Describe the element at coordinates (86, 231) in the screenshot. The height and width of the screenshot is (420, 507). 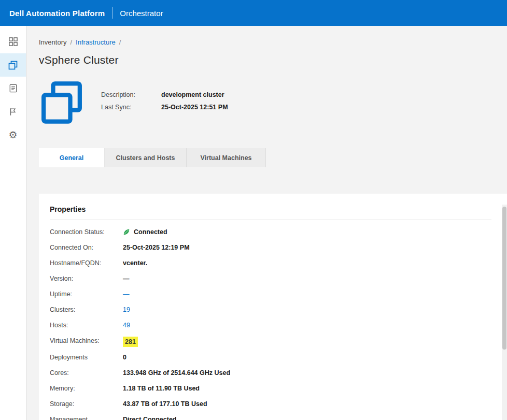
I see `property-label: Connection Status:` at that location.